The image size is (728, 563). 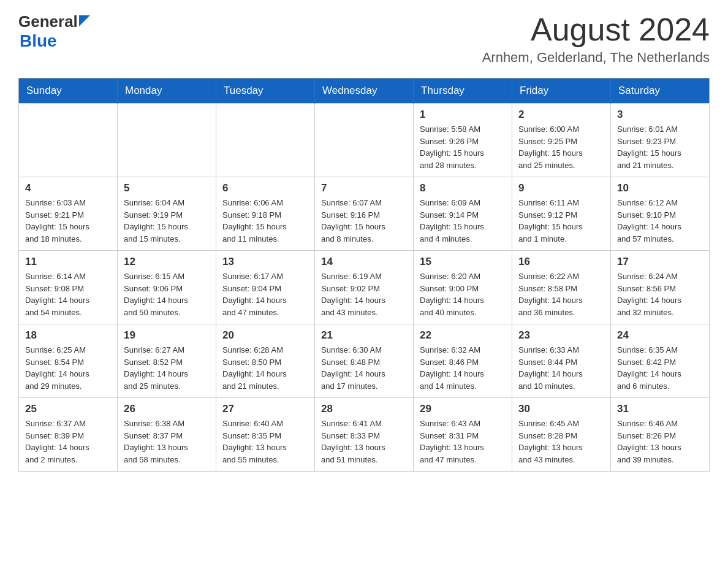 What do you see at coordinates (364, 361) in the screenshot?
I see `calendar-cell: 21Sunrise: 6:30 AM Sunset: 8:48 PM Dayli…` at bounding box center [364, 361].